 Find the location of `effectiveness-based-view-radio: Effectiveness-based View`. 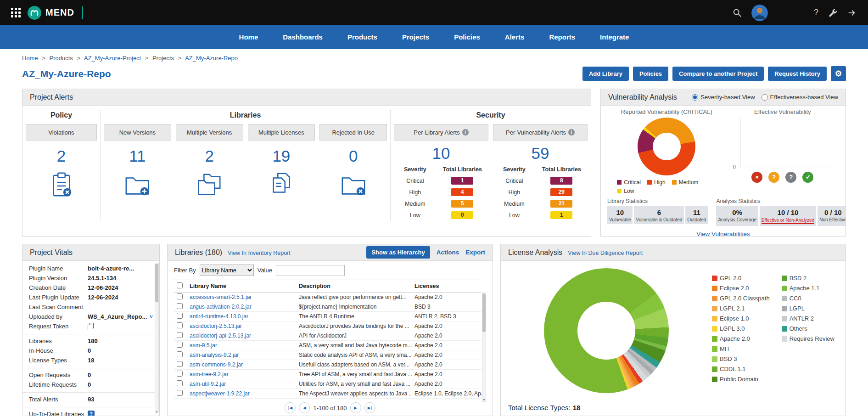

effectiveness-based-view-radio: Effectiveness-based View is located at coordinates (800, 97).